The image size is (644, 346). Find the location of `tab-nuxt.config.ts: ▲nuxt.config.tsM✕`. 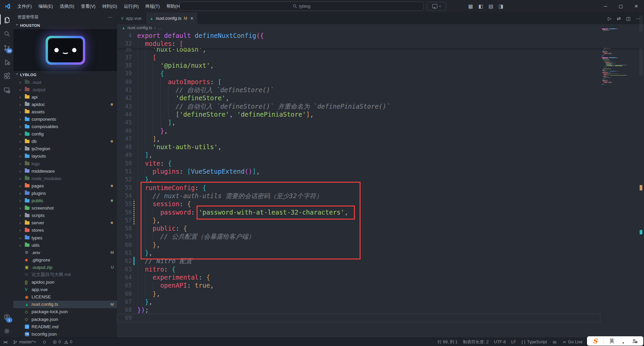

tab-nuxt.config.ts: ▲nuxt.config.tsM✕ is located at coordinates (172, 19).